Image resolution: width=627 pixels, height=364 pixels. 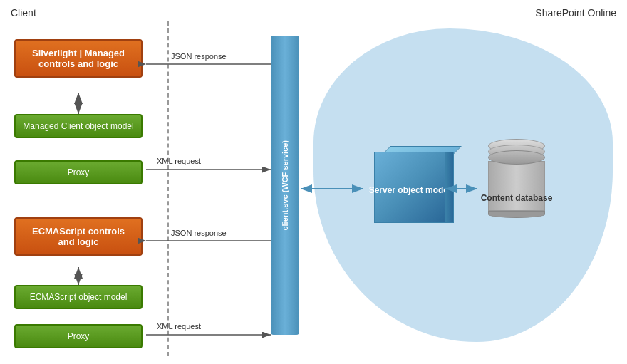 I want to click on proxy-top-box: Proxy, so click(x=78, y=172).